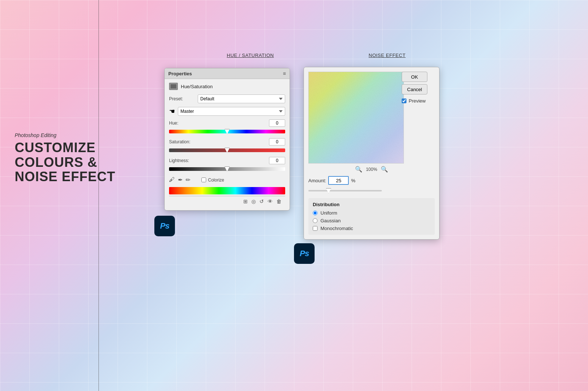 Image resolution: width=588 pixels, height=391 pixels. Describe the element at coordinates (372, 213) in the screenshot. I see `uniform-option: Uniform` at that location.